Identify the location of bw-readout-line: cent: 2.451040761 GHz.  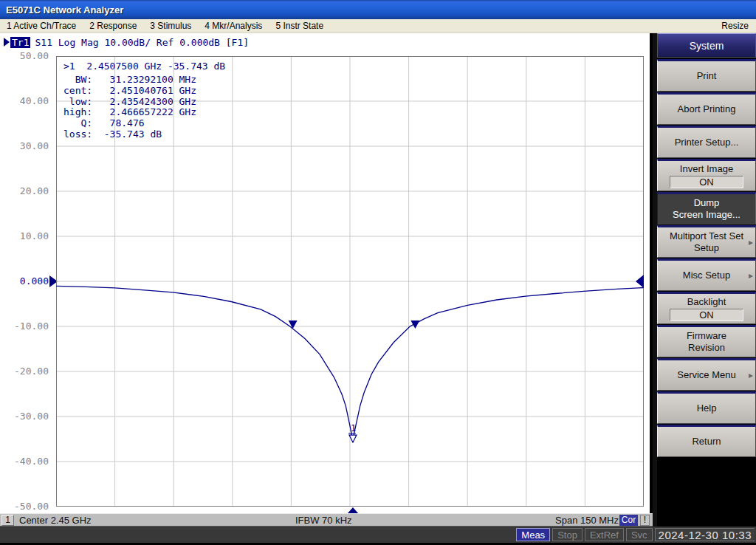
(130, 92).